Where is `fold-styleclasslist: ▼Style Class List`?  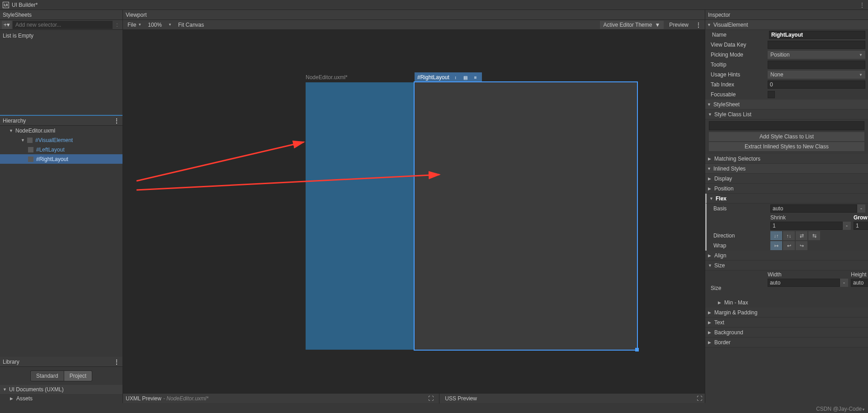 fold-styleclasslist: ▼Style Class List is located at coordinates (787, 114).